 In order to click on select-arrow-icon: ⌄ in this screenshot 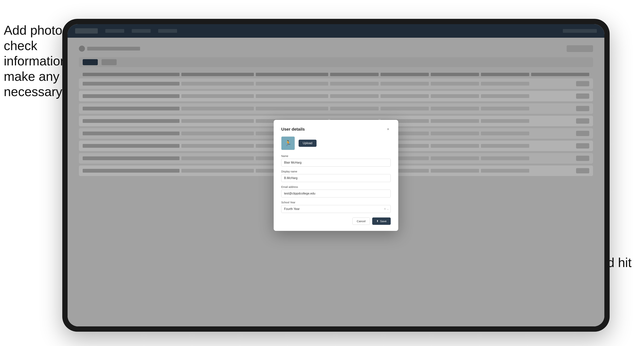, I will do `click(388, 209)`.